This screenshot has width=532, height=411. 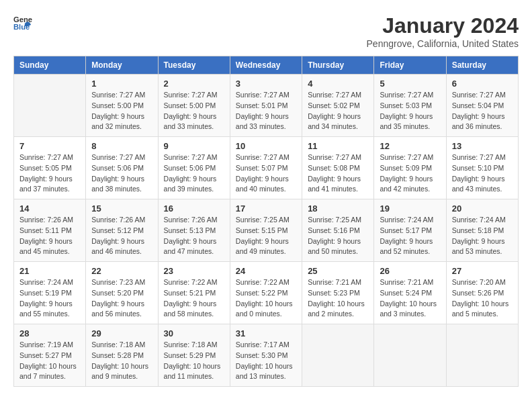 What do you see at coordinates (266, 361) in the screenshot?
I see `day-info: Sunrise: 7:17 AM Sunset: 5:30 PM Dayligh…` at bounding box center [266, 361].